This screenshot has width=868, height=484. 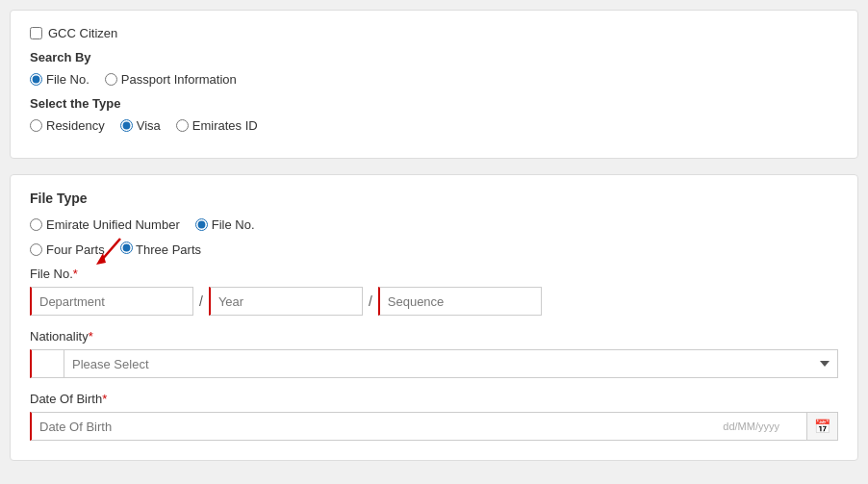 What do you see at coordinates (434, 58) in the screenshot?
I see `search-by-label: Search By` at bounding box center [434, 58].